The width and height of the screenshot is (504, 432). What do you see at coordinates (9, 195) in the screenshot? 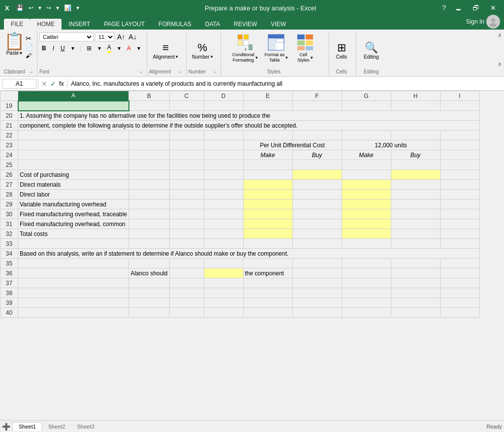
I see `row-num-28: 28` at bounding box center [9, 195].